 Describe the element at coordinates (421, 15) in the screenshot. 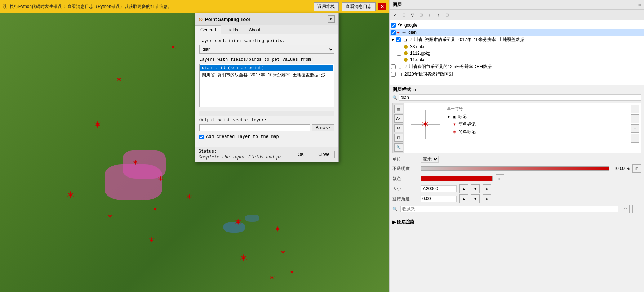

I see `toolbar-btn-3: ⊞` at that location.